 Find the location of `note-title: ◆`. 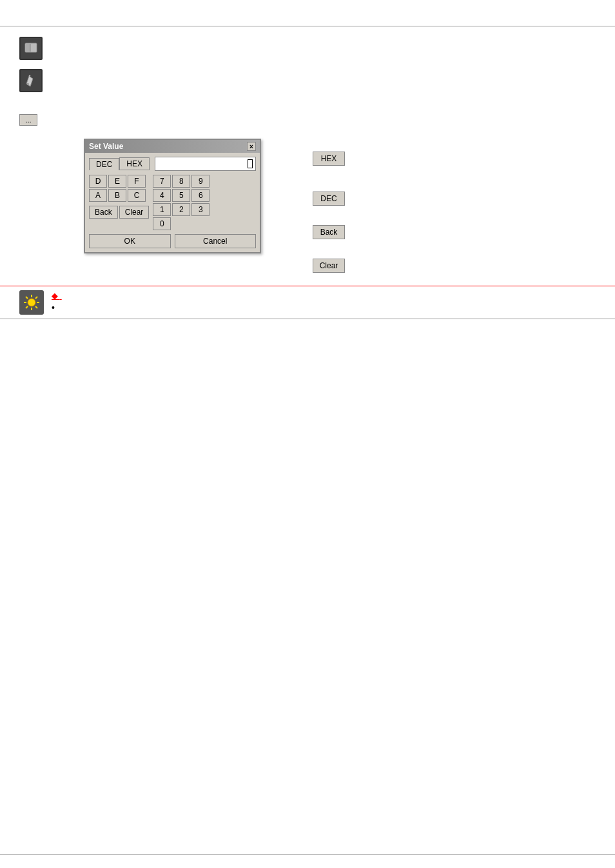

note-title: ◆ is located at coordinates (324, 296).